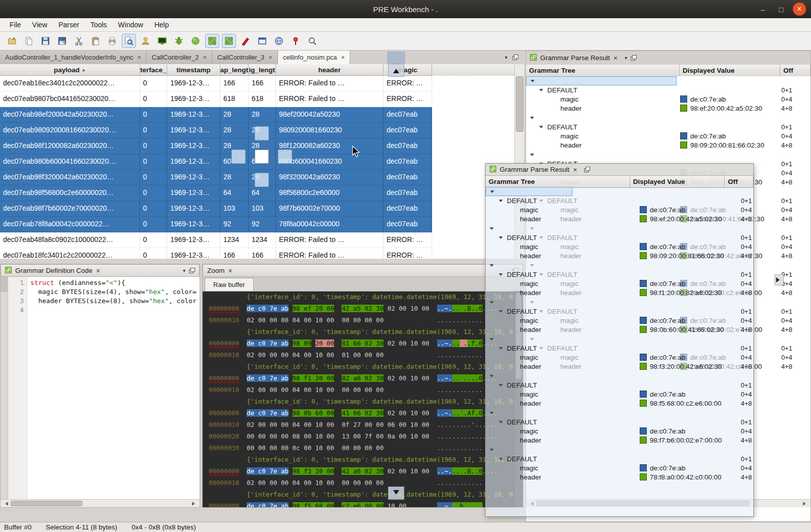 Image resolution: width=811 pixels, height=532 pixels. What do you see at coordinates (179, 58) in the screenshot?
I see `tab-CallController_2: CallController_2×` at bounding box center [179, 58].